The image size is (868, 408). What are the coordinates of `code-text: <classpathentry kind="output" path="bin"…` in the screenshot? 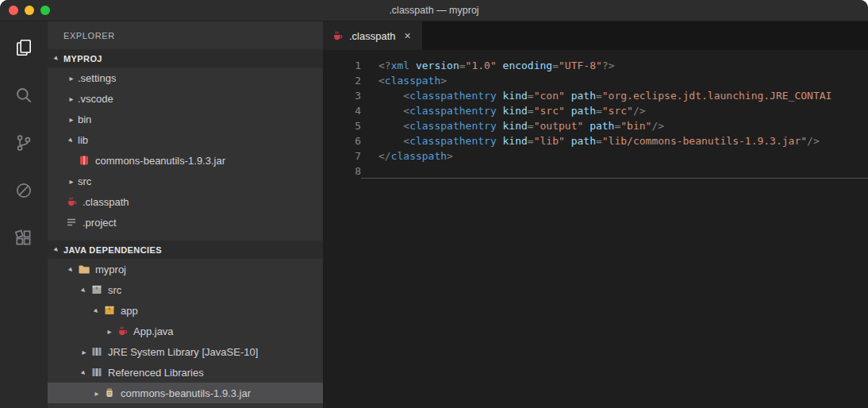 It's located at (614, 125).